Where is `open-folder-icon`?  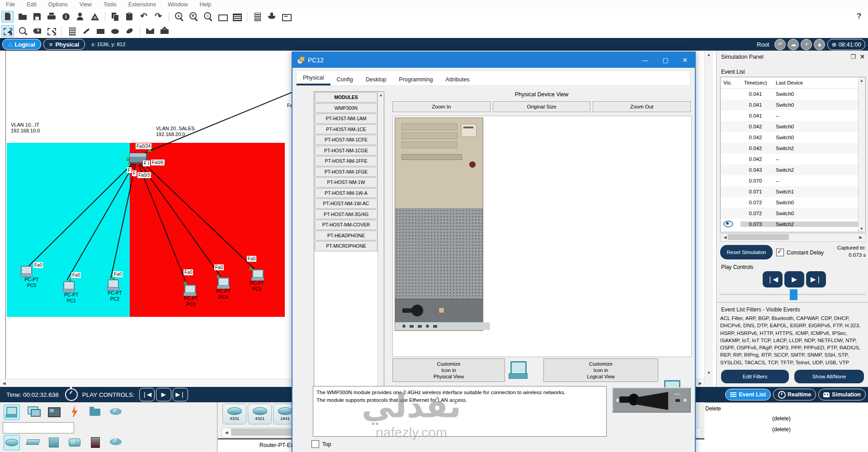 open-folder-icon is located at coordinates (23, 17).